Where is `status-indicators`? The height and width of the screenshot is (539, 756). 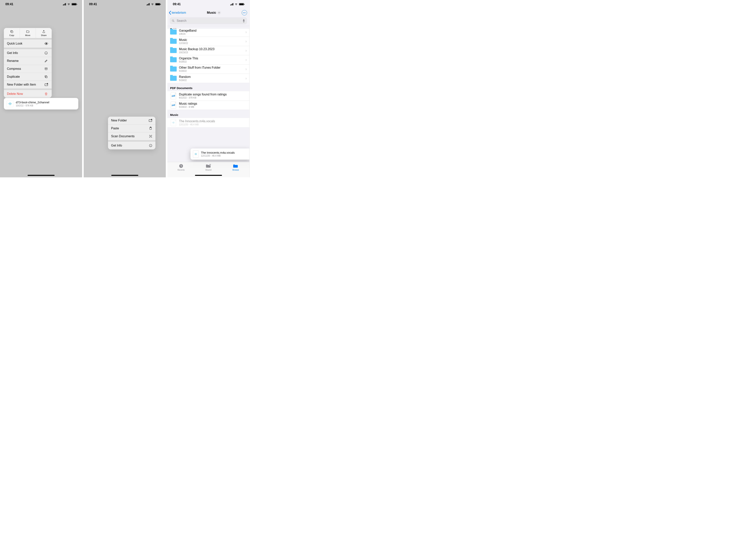 status-indicators is located at coordinates (153, 4).